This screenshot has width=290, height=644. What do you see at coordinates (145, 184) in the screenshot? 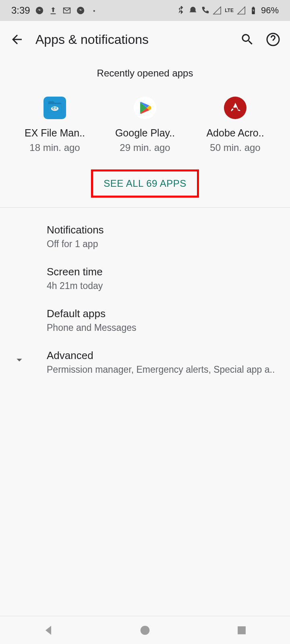
I see `see-all-apps-button: SEE ALL 69 APPS` at bounding box center [145, 184].